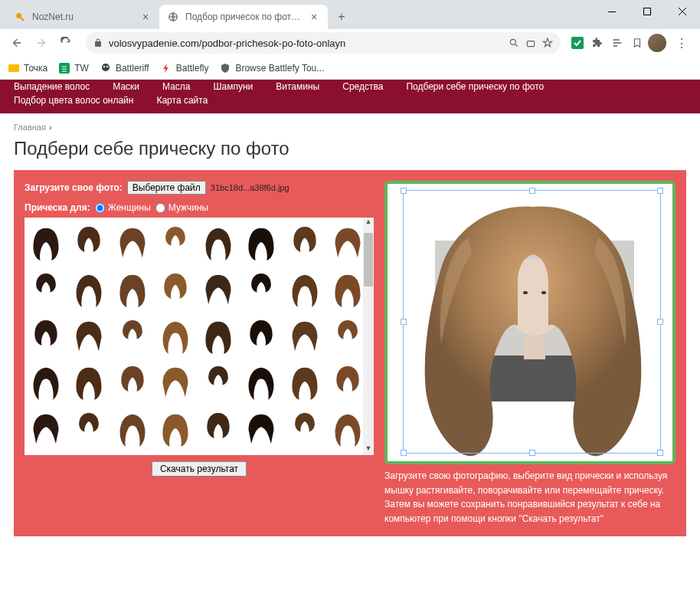  I want to click on bookmark-label: Точка, so click(35, 68).